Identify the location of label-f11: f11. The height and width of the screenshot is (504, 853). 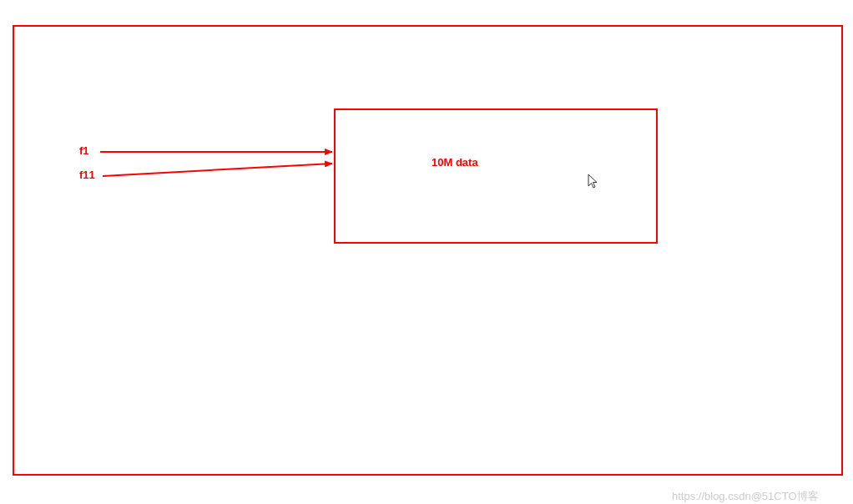
(87, 175).